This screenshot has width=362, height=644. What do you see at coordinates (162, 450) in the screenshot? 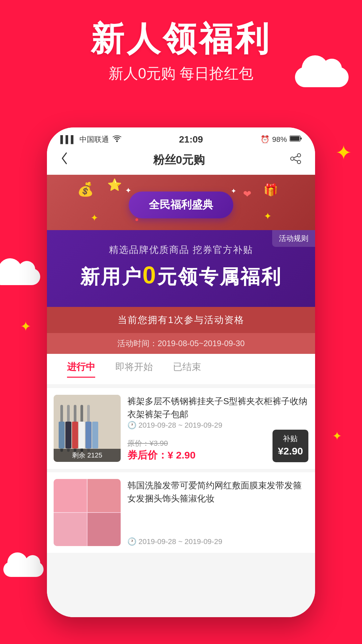
I see `price-left-1: 原价：¥3.90 券后价：¥ 2.90` at bounding box center [162, 450].